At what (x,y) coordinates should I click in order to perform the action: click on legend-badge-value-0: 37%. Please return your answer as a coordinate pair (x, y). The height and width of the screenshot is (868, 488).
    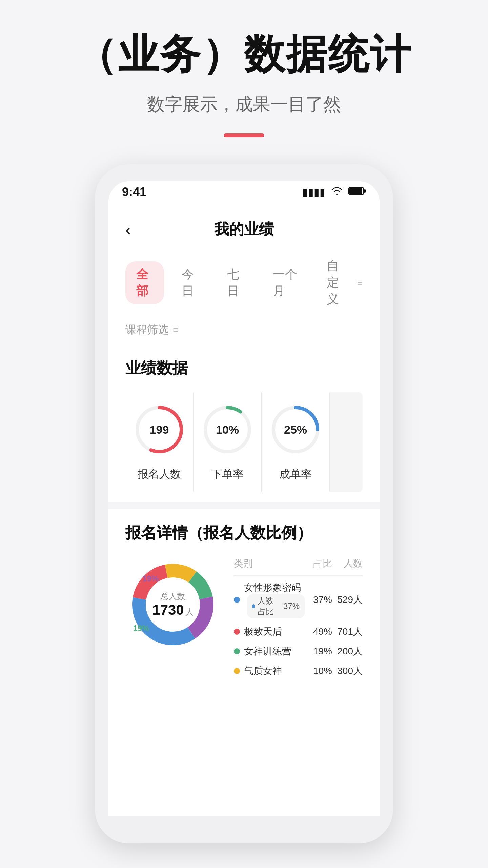
    Looking at the image, I should click on (291, 606).